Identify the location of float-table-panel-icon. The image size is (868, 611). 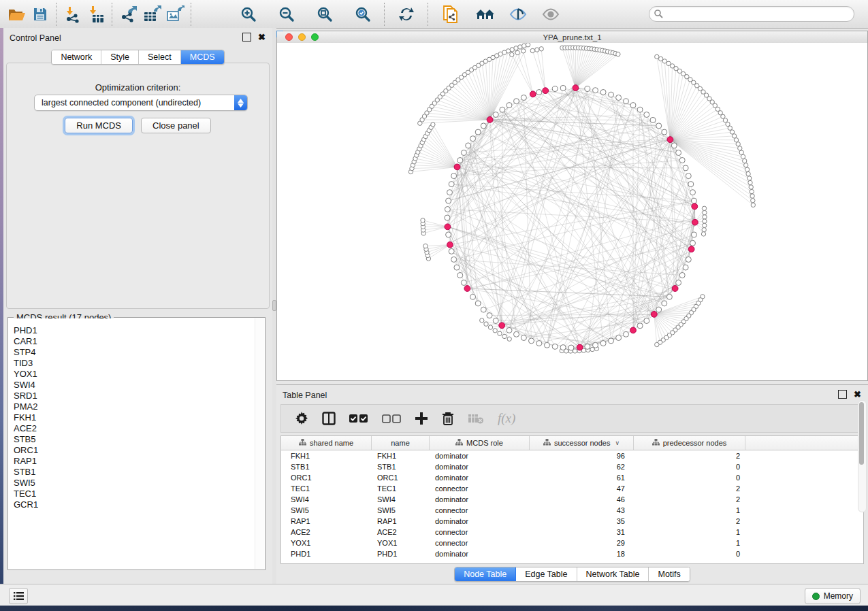
(843, 395).